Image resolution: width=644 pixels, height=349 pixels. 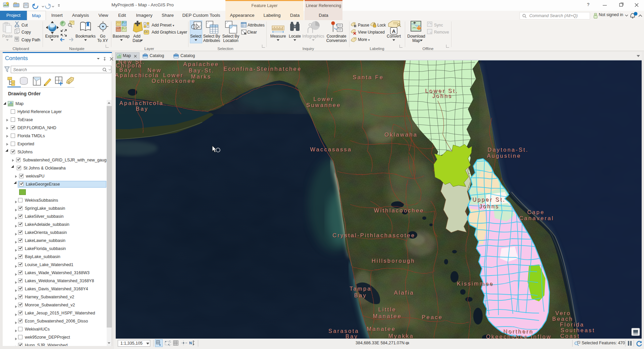 What do you see at coordinates (519, 336) in the screenshot?
I see `svg-text: Okeechobee Inflow` at bounding box center [519, 336].